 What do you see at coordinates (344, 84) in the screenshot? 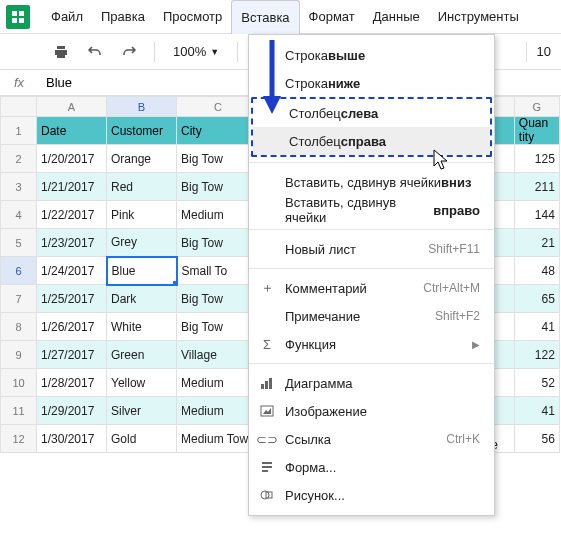
I see `menu-label-bold: ниже` at bounding box center [344, 84].